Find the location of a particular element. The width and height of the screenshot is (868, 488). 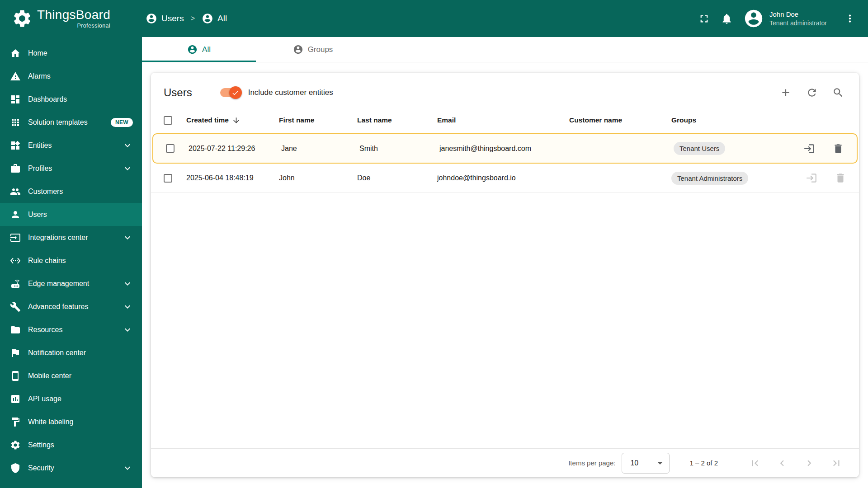

avatar is located at coordinates (754, 19).